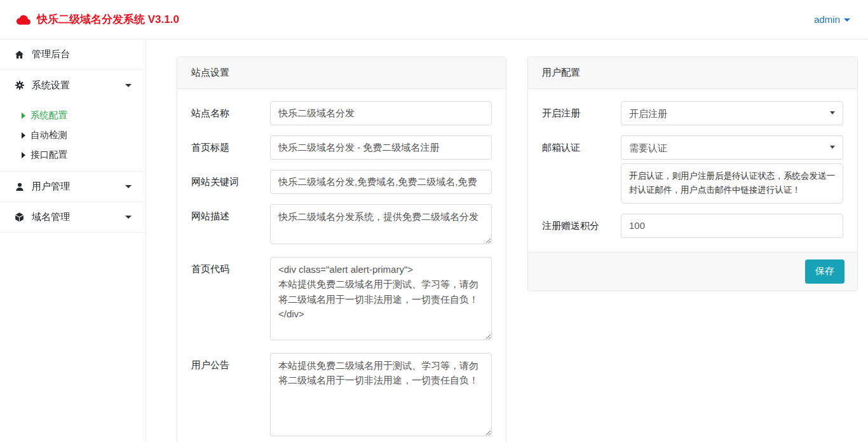 The height and width of the screenshot is (442, 868). Describe the element at coordinates (381, 113) in the screenshot. I see `site-name-input` at that location.